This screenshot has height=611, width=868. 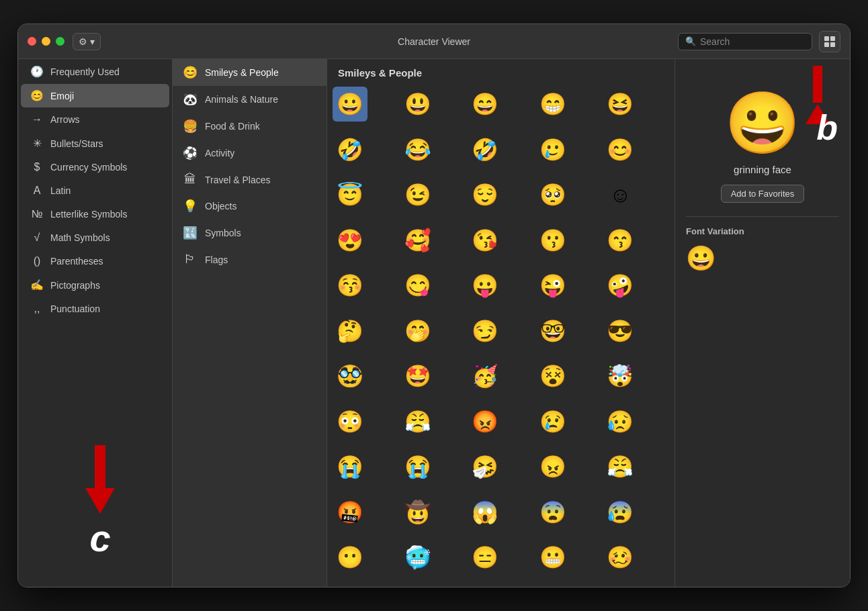 I want to click on emoji-cell: 😑, so click(x=485, y=557).